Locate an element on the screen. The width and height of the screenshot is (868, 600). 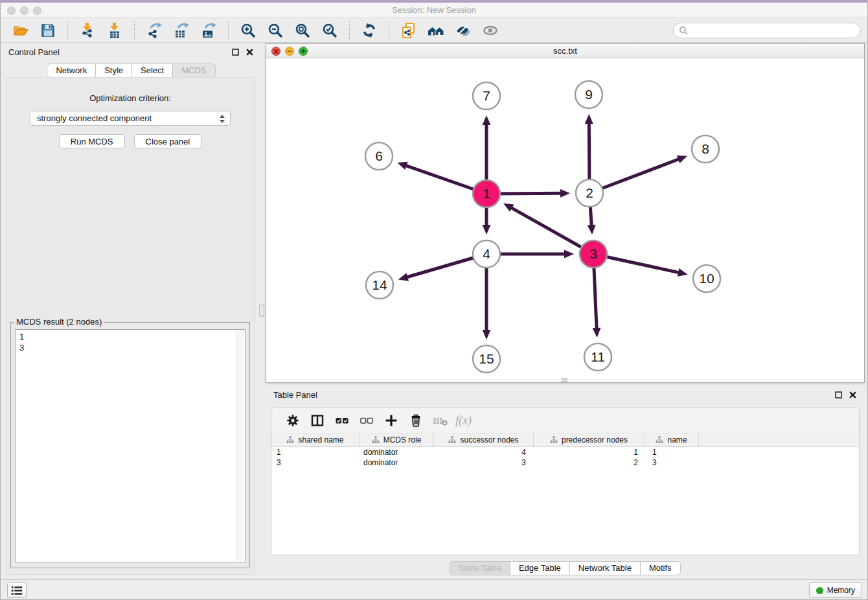
control-panel-tabs: Network Style Select MCDS is located at coordinates (131, 71).